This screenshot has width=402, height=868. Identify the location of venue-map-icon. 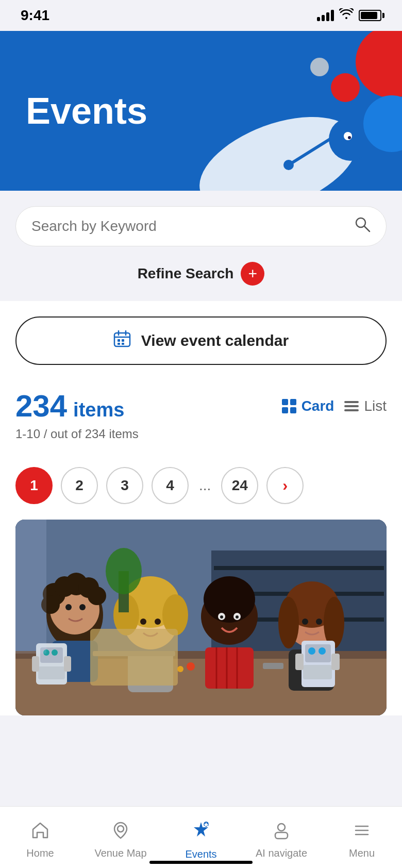
(121, 833).